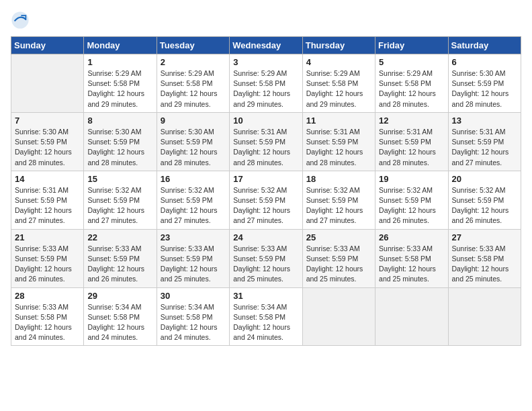  What do you see at coordinates (266, 121) in the screenshot?
I see `day-number: 10` at bounding box center [266, 121].